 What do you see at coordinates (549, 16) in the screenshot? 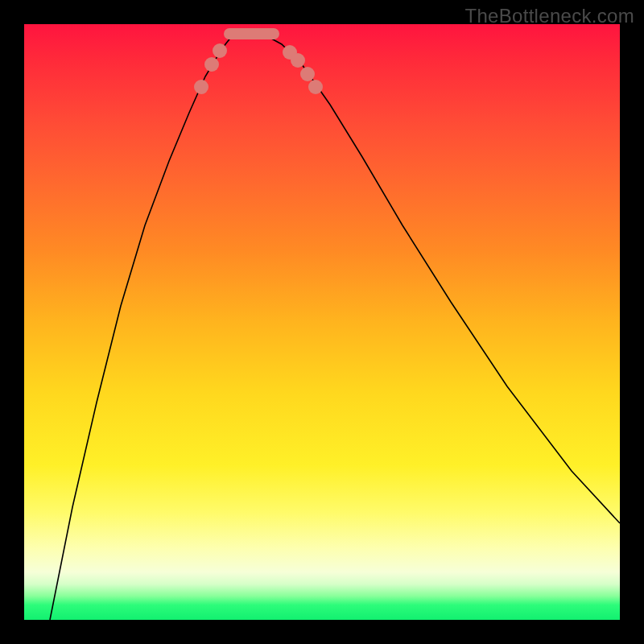
I see `watermark: TheBottleneck.com` at bounding box center [549, 16].